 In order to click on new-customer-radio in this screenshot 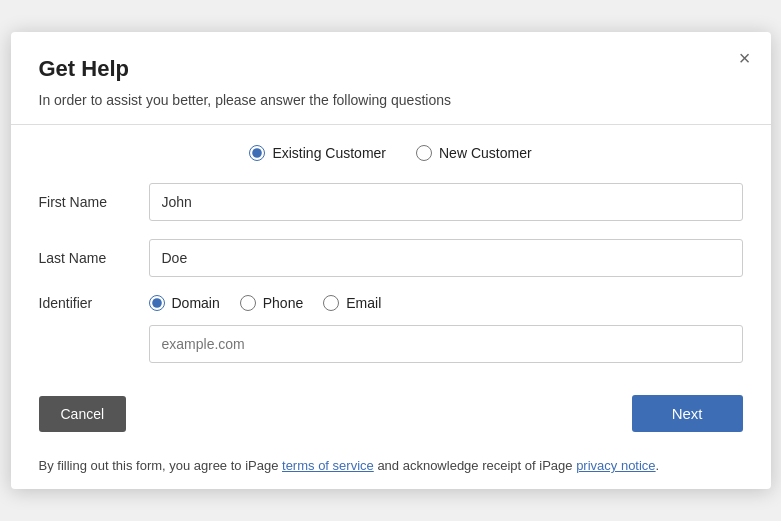, I will do `click(424, 153)`.